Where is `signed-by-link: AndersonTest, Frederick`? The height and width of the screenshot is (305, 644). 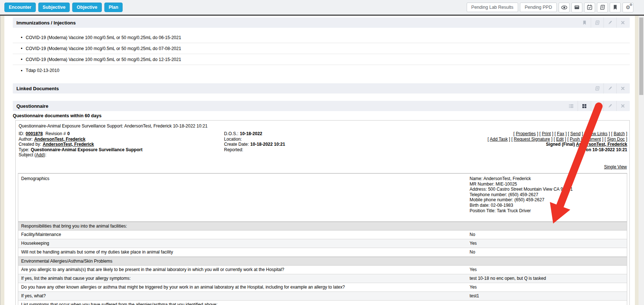 signed-by-link: AndersonTest, Frederick is located at coordinates (602, 144).